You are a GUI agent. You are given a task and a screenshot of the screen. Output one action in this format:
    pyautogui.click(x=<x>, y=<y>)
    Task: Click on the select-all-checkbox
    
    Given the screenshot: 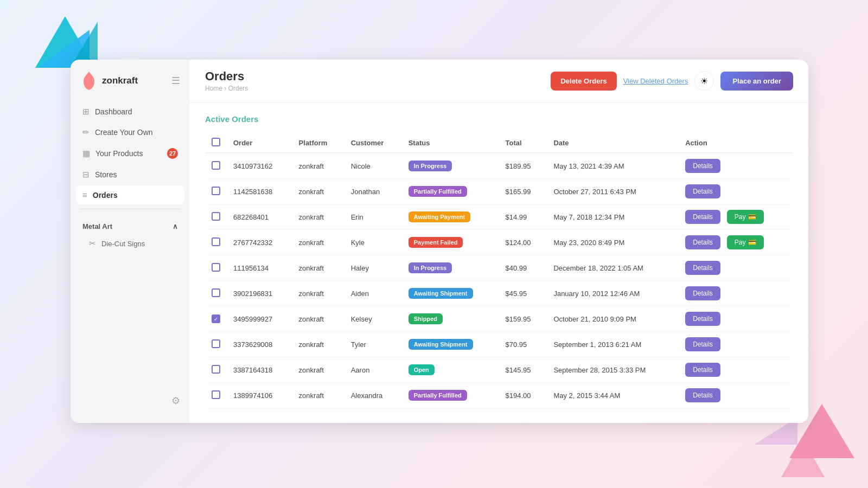 What is the action you would take?
    pyautogui.click(x=216, y=142)
    